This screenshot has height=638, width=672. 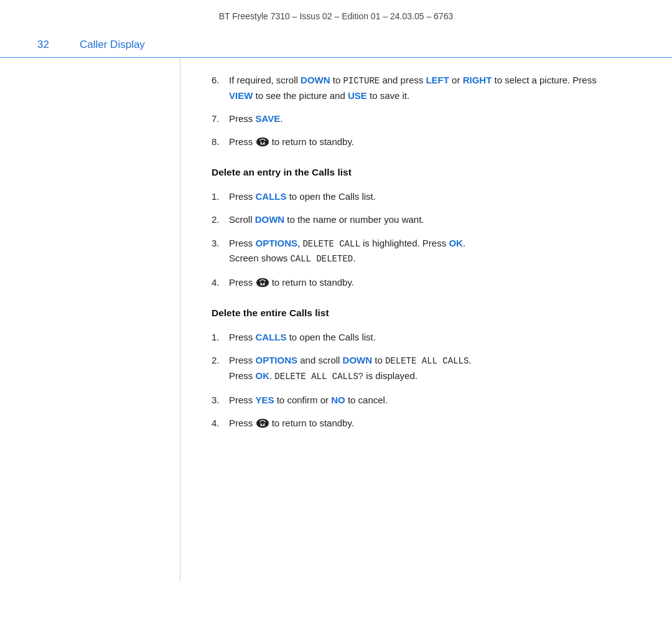 I want to click on list-item: 2. Scroll DOWN to the name or number you…, so click(x=411, y=219).